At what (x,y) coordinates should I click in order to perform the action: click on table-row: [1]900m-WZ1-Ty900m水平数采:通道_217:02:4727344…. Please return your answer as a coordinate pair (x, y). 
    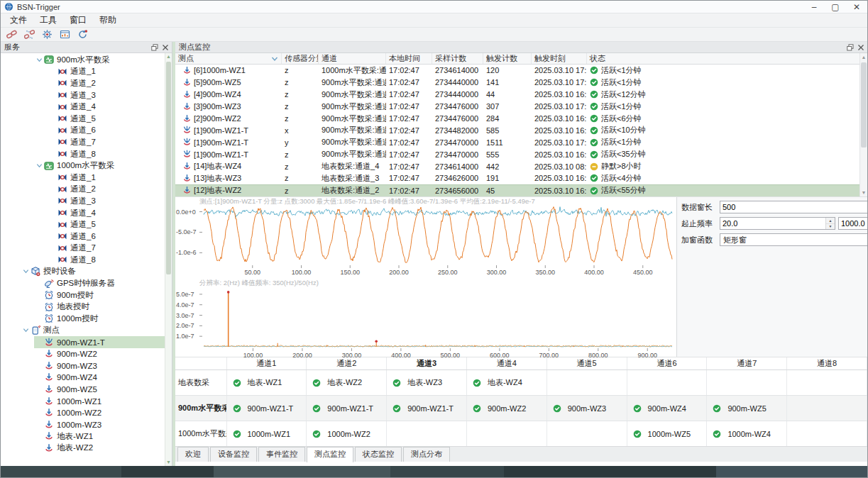
    Looking at the image, I should click on (521, 142).